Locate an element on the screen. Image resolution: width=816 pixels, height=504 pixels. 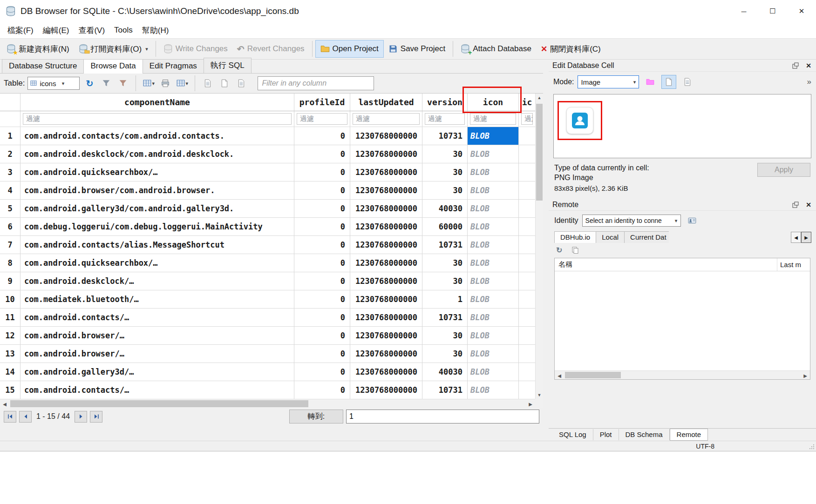
componentName-cell: com.android.contacts/alias.MessageShortc… is located at coordinates (157, 245).